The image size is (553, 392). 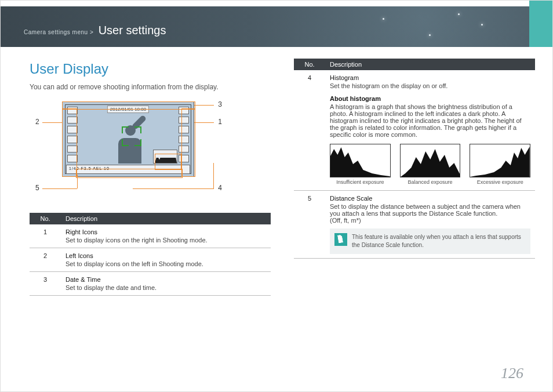 I want to click on camera-display-illustration: 2012/01/01 10:00 1/40 F3., so click(x=140, y=151).